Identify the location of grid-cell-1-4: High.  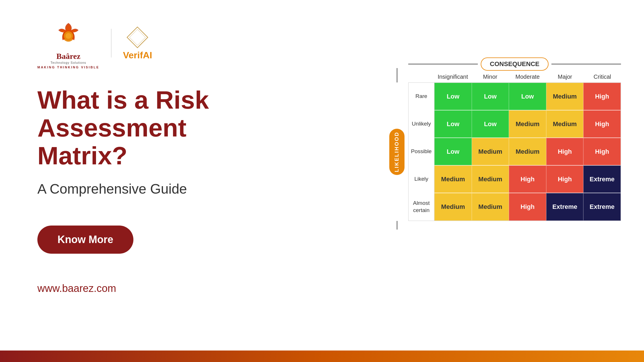
(602, 124).